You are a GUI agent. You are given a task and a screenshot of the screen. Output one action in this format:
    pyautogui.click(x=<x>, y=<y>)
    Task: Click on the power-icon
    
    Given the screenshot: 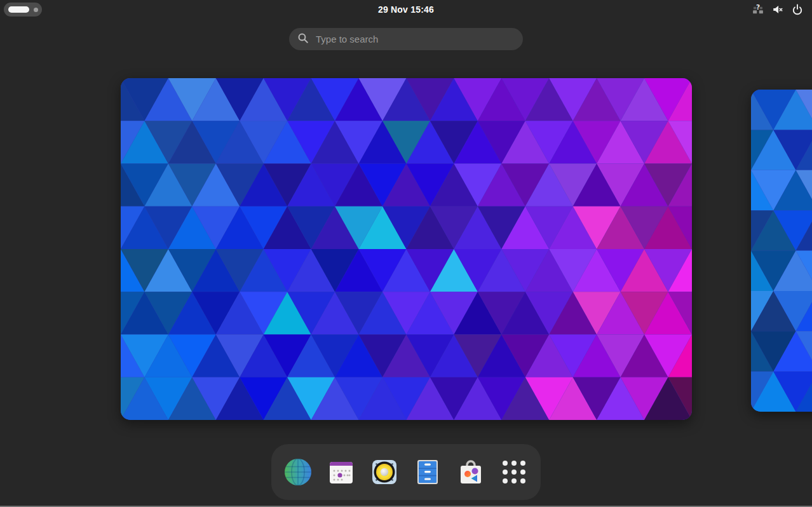 What is the action you would take?
    pyautogui.click(x=797, y=10)
    